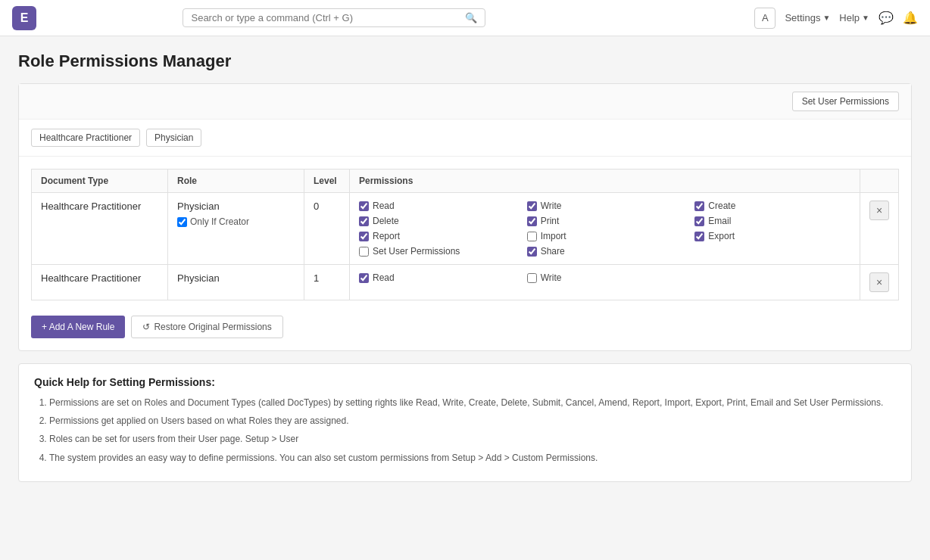 This screenshot has height=560, width=930. I want to click on navbar: E 🔍 A Settings ▼ Help ▼ 💬 🔔, so click(465, 18).